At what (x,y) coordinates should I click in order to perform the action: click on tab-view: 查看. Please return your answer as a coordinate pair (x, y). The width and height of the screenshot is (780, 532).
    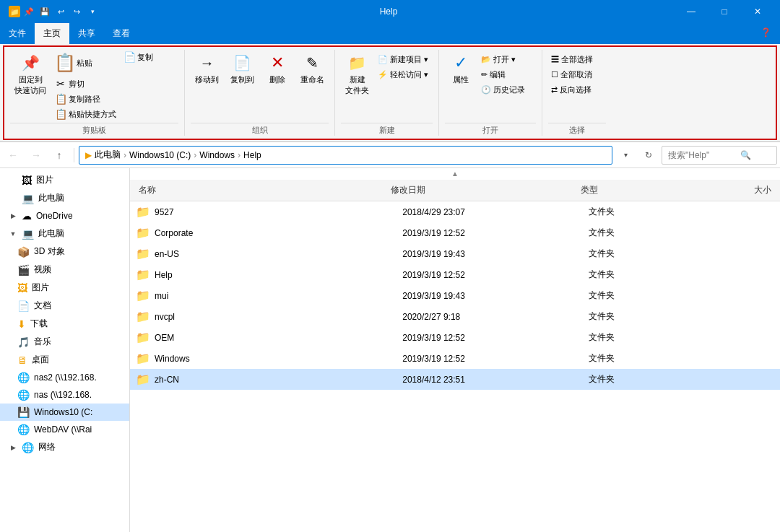
    Looking at the image, I should click on (121, 33).